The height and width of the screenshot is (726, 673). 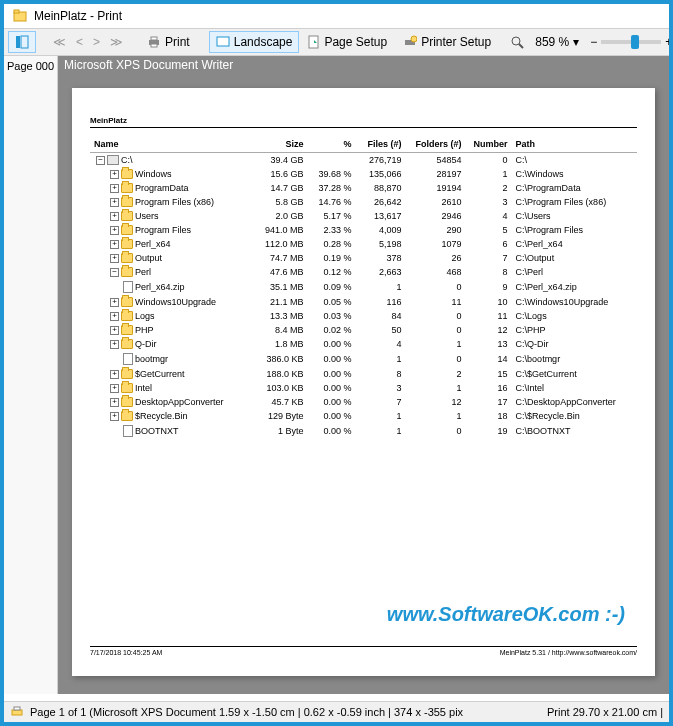 What do you see at coordinates (163, 230) in the screenshot?
I see `row-name: Program Files` at bounding box center [163, 230].